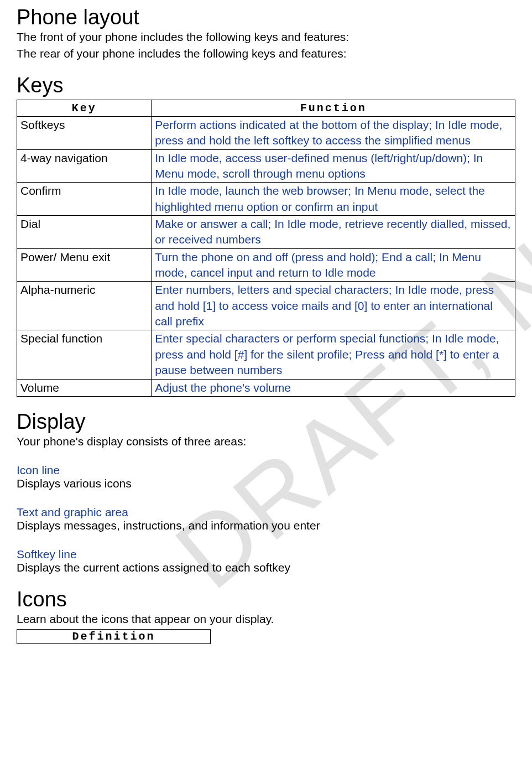  I want to click on phone-rear-text: The rear of your phone includes the foll…, so click(266, 54).